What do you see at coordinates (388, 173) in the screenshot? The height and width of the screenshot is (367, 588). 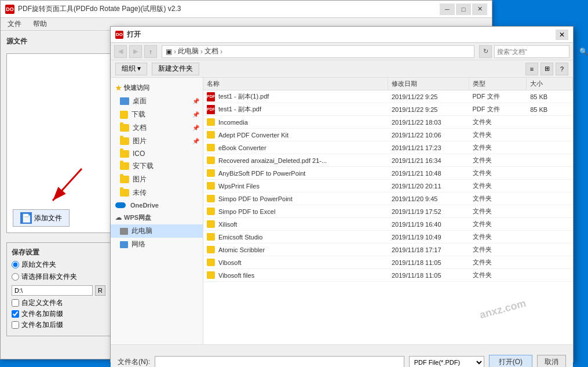 I see `table-row: AnyBizSoft PDF to PowerPoint2019/11/21 1…` at bounding box center [388, 173].